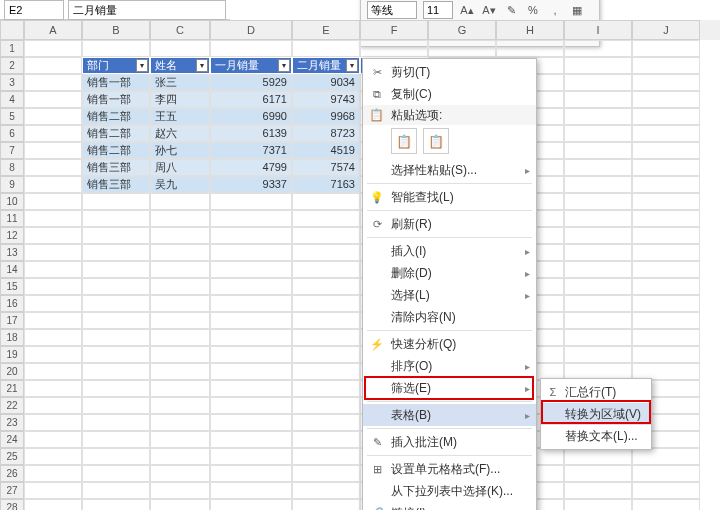  Describe the element at coordinates (12, 134) in the screenshot. I see `row-header: 6` at that location.